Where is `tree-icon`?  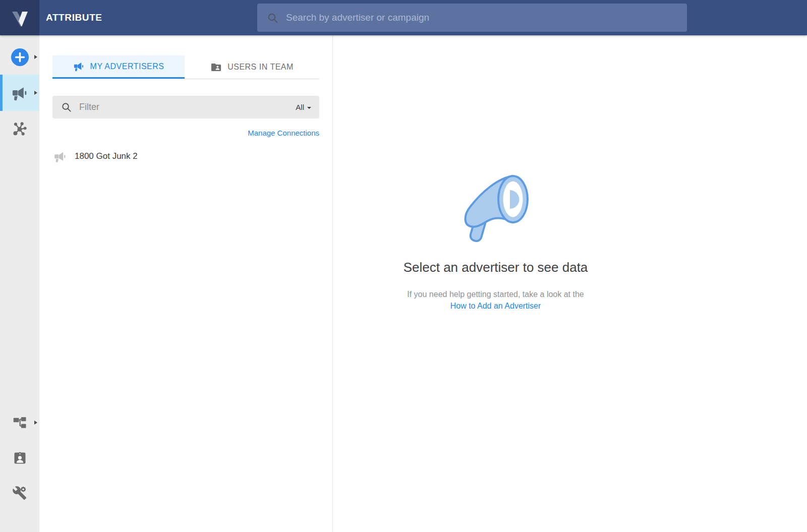 tree-icon is located at coordinates (20, 423).